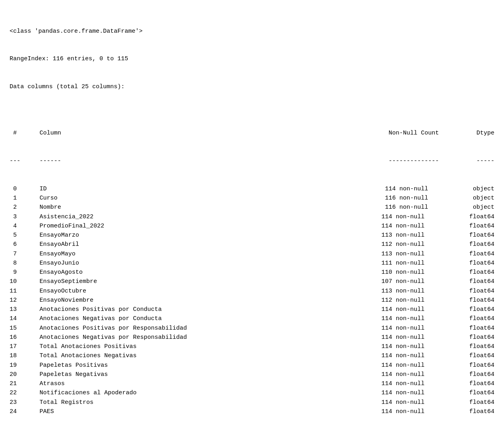 Image resolution: width=504 pixels, height=439 pixels. What do you see at coordinates (205, 412) in the screenshot?
I see `row-column: PAES` at bounding box center [205, 412].